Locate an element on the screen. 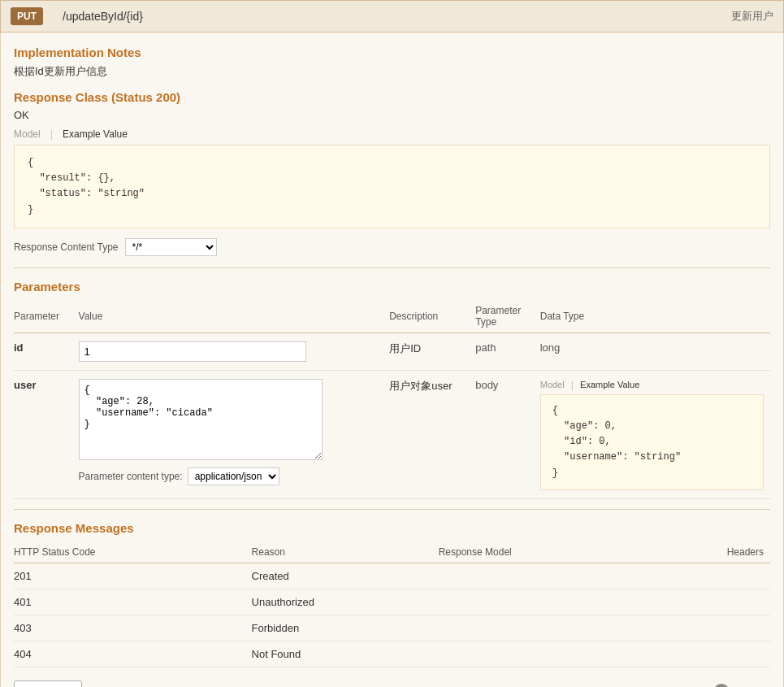  col-description: Description is located at coordinates (432, 317).